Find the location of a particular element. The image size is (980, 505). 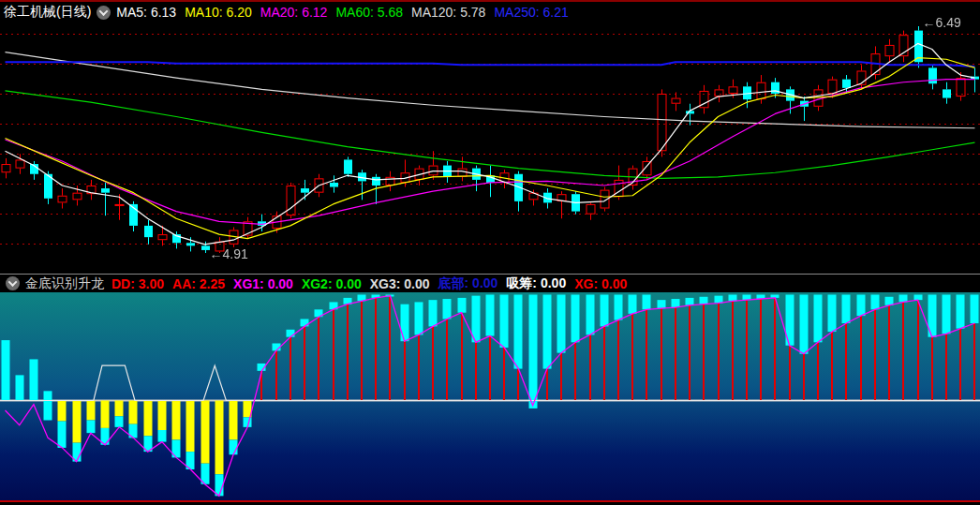

ma20-label: MA20: is located at coordinates (279, 12).